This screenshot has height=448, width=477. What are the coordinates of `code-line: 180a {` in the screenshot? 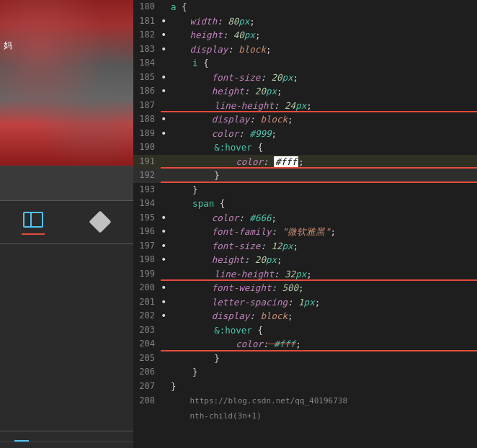 It's located at (306, 7).